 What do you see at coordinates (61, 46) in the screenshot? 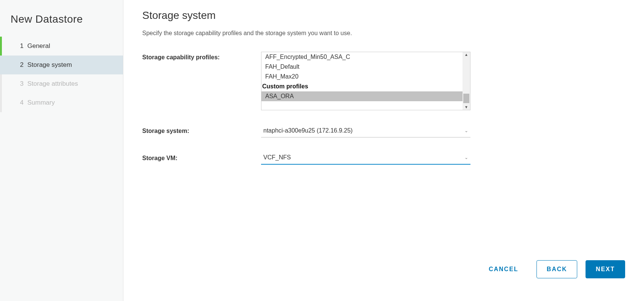
I see `step-general: 1 General` at bounding box center [61, 46].